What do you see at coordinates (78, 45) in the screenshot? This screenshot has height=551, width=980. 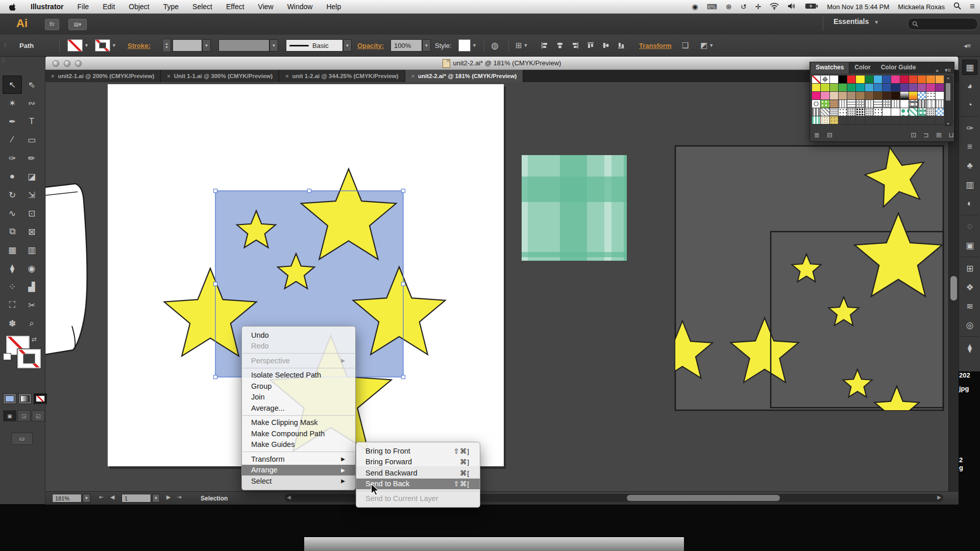 I see `fill-color-chip: ▼` at bounding box center [78, 45].